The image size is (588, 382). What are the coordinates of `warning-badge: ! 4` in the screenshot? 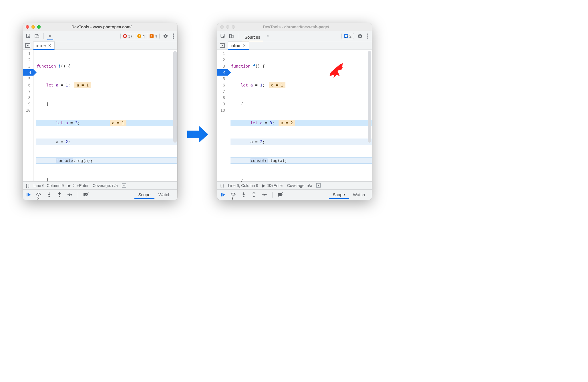 It's located at (141, 36).